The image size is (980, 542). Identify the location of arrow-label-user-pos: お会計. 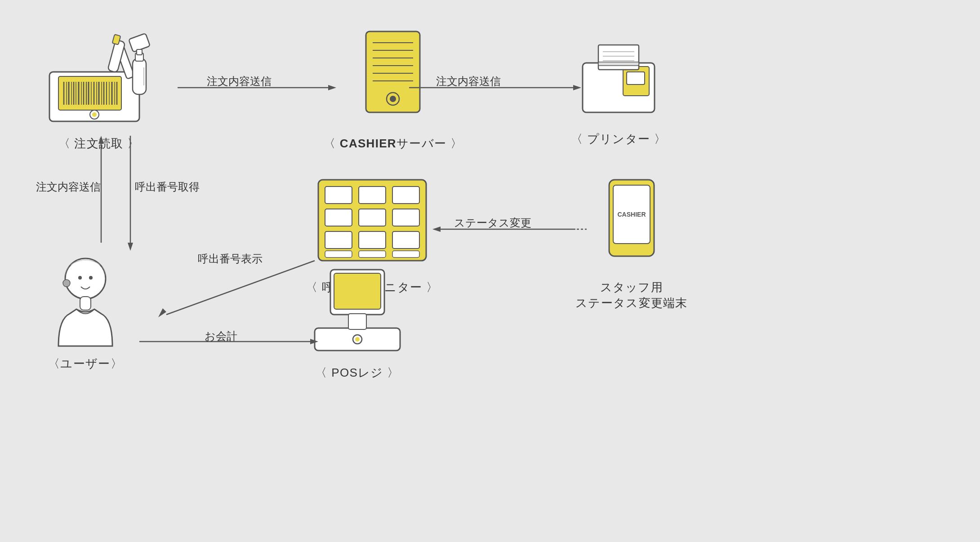
(221, 336).